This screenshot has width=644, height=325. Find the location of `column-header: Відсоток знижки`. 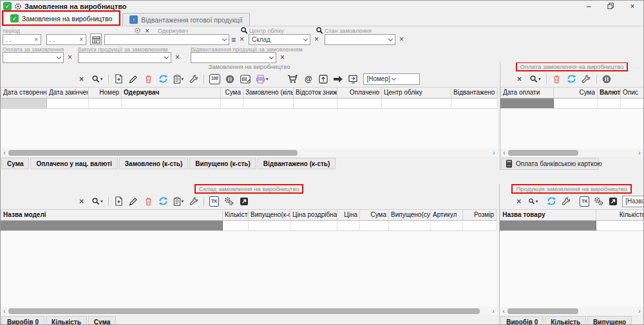

column-header: Відсоток знижки is located at coordinates (316, 93).